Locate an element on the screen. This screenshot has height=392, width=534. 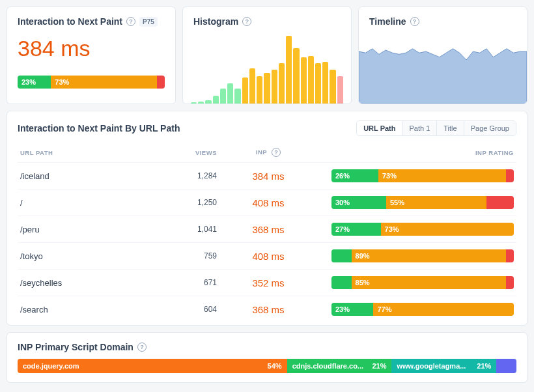
cell-url: /iceland is located at coordinates (89, 176).